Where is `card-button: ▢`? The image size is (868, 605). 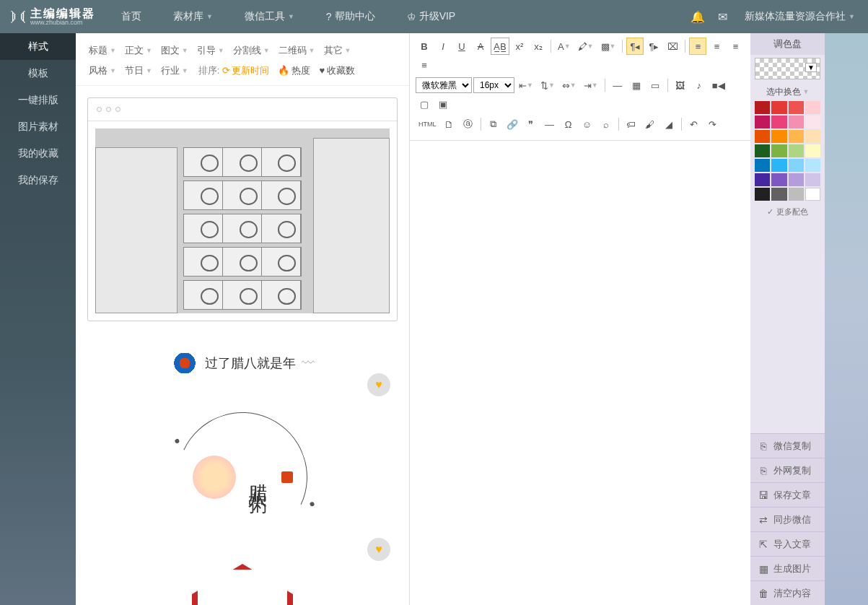
card-button: ▢ is located at coordinates (424, 104).